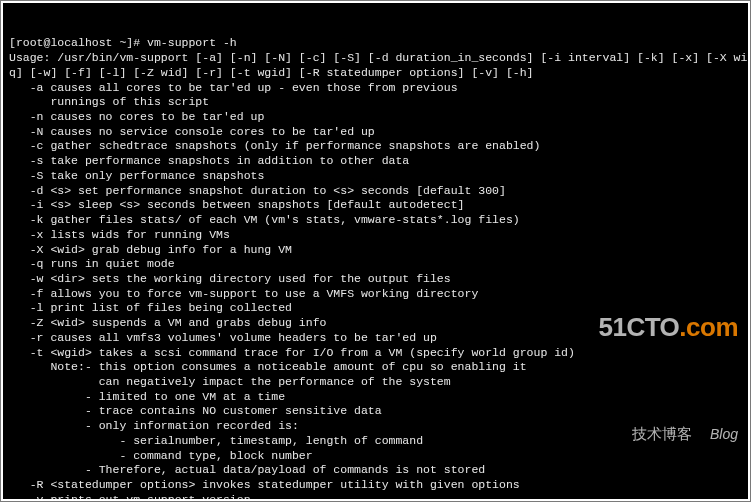 Image resolution: width=751 pixels, height=502 pixels. Describe the element at coordinates (376, 426) in the screenshot. I see `terminal-line: - only information recorded is:` at that location.